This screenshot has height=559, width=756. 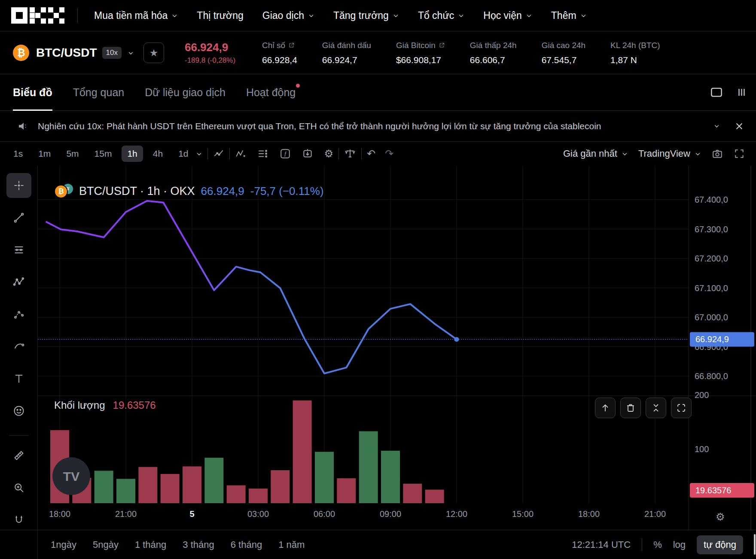 What do you see at coordinates (219, 154) in the screenshot?
I see `chart-type-line-icon` at bounding box center [219, 154].